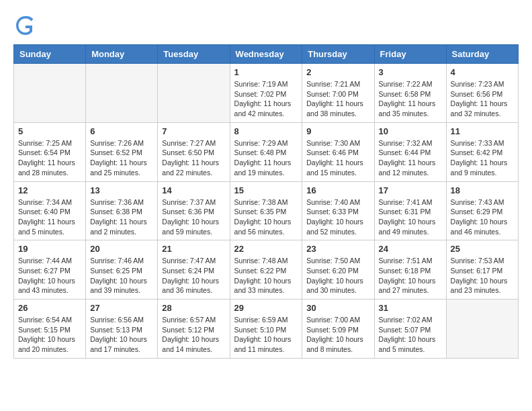 The height and width of the screenshot is (411, 532). What do you see at coordinates (338, 308) in the screenshot?
I see `day-number: 30` at bounding box center [338, 308].